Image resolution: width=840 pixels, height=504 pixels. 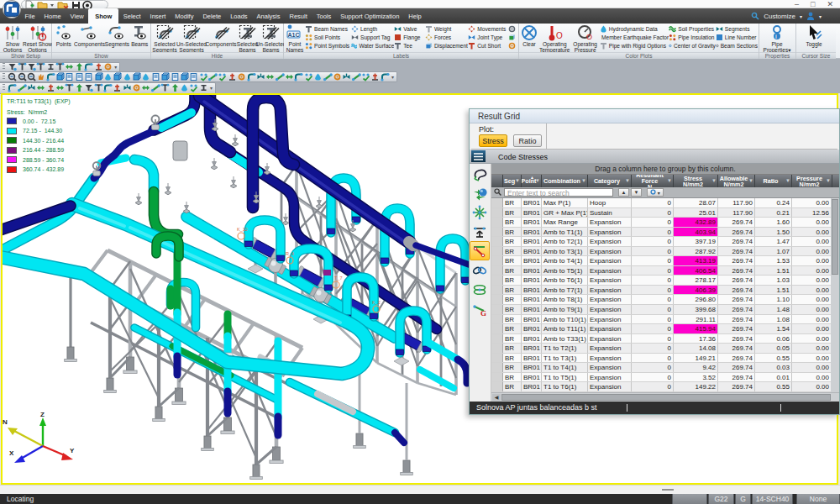 I want to click on svg-text: T_7, so click(x=338, y=278).